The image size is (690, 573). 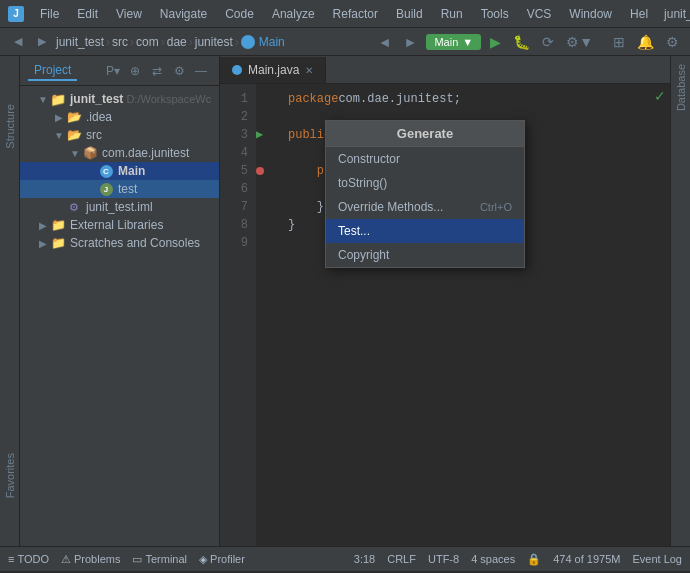 What do you see at coordinates (10, 476) in the screenshot?
I see `favorites-tab: Favorites` at bounding box center [10, 476].